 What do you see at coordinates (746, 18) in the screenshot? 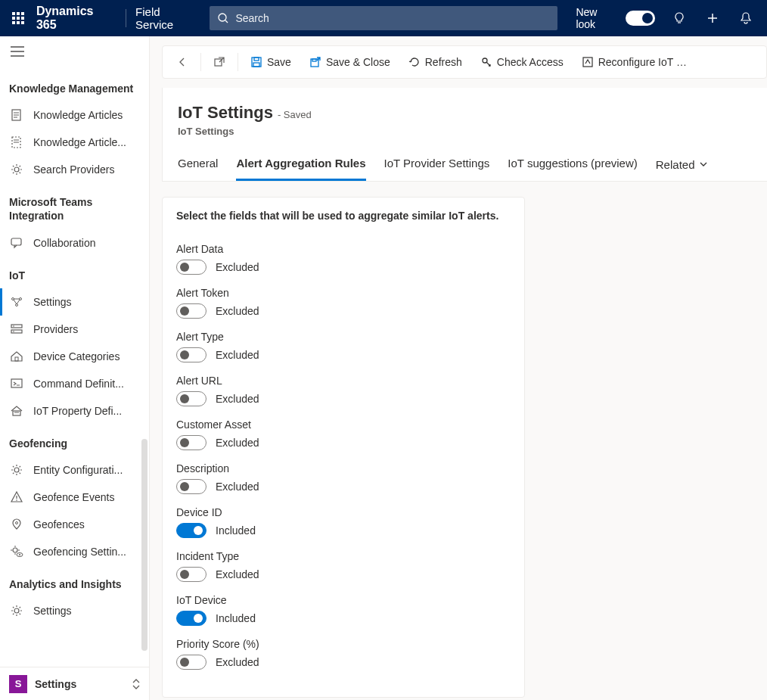
I see `bell-icon` at bounding box center [746, 18].